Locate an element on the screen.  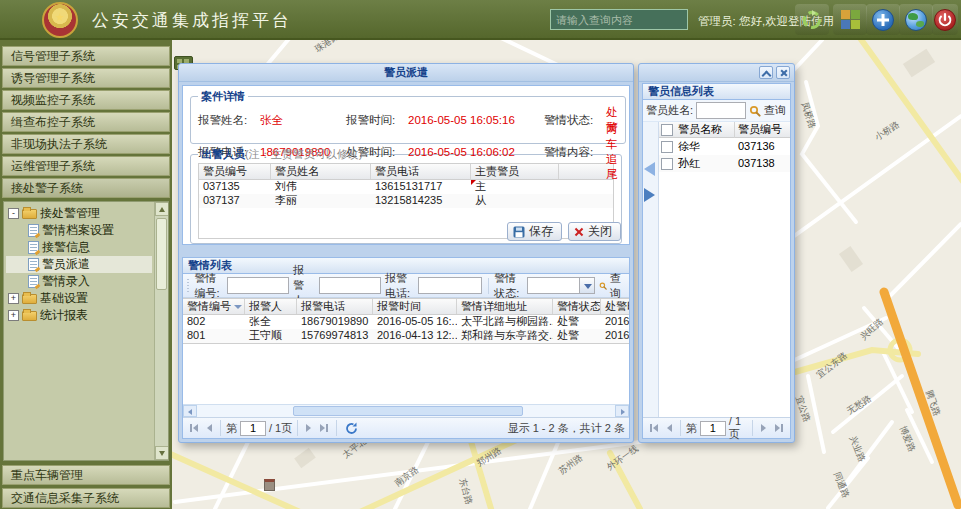
chevron-down-icon is located at coordinates (587, 286).